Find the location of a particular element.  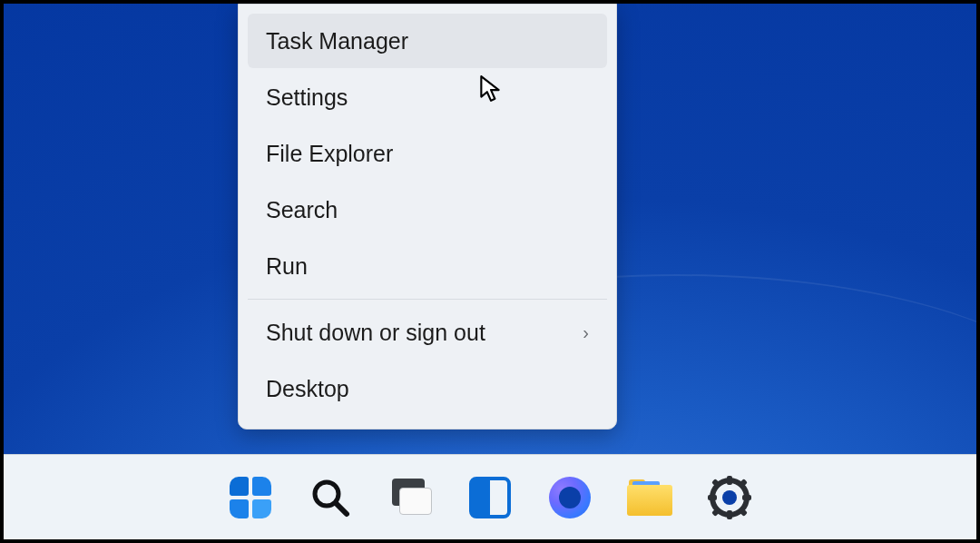

menu-item-label: Desktop is located at coordinates (308, 389).